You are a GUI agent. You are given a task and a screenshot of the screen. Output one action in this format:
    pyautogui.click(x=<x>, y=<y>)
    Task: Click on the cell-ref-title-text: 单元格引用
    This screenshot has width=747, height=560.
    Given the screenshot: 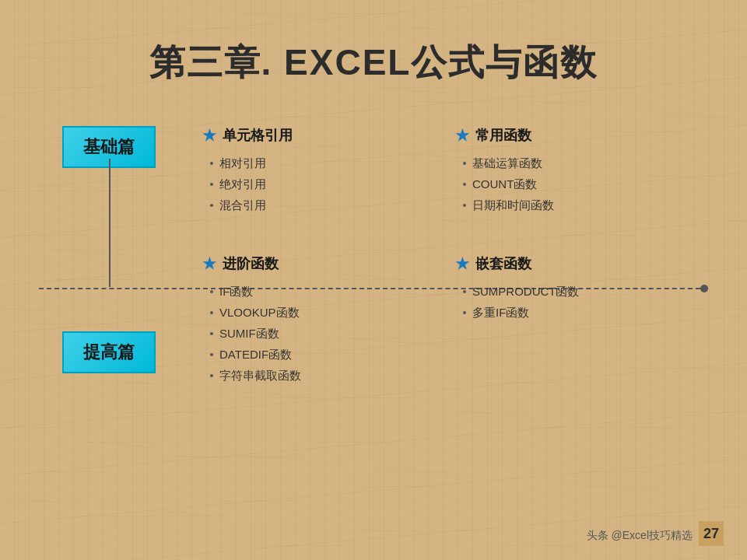 What is the action you would take?
    pyautogui.click(x=258, y=135)
    